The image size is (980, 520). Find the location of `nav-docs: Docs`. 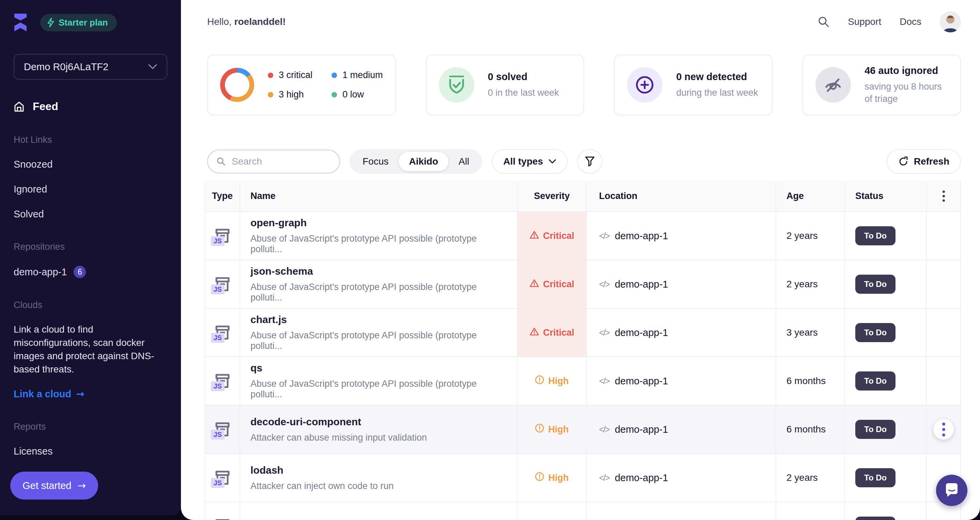

nav-docs: Docs is located at coordinates (911, 22).